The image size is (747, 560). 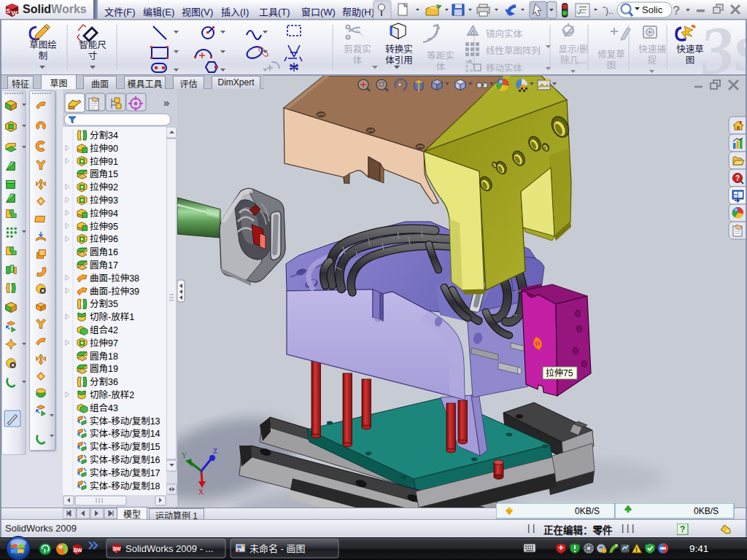 What do you see at coordinates (125, 433) in the screenshot?
I see `svg-text: 实体-移动/复制14` at bounding box center [125, 433].